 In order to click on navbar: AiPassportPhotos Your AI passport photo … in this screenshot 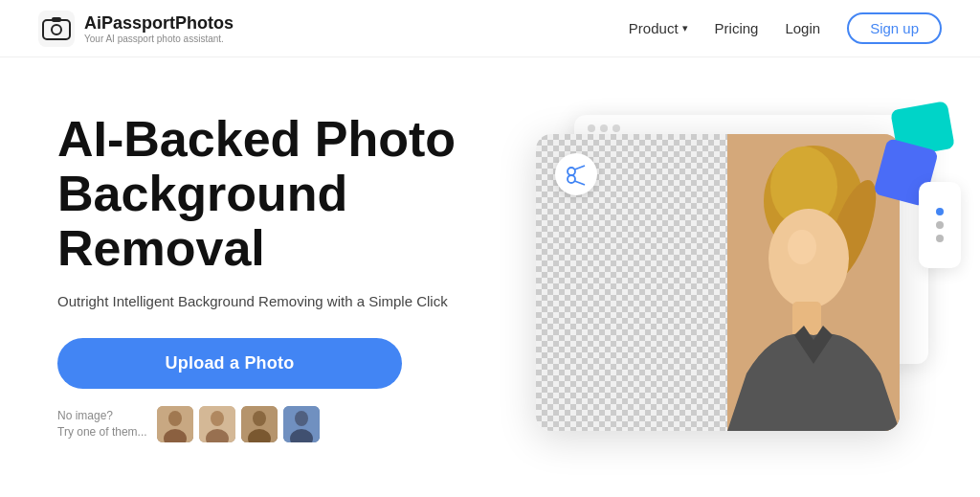, I will do `click(490, 29)`.